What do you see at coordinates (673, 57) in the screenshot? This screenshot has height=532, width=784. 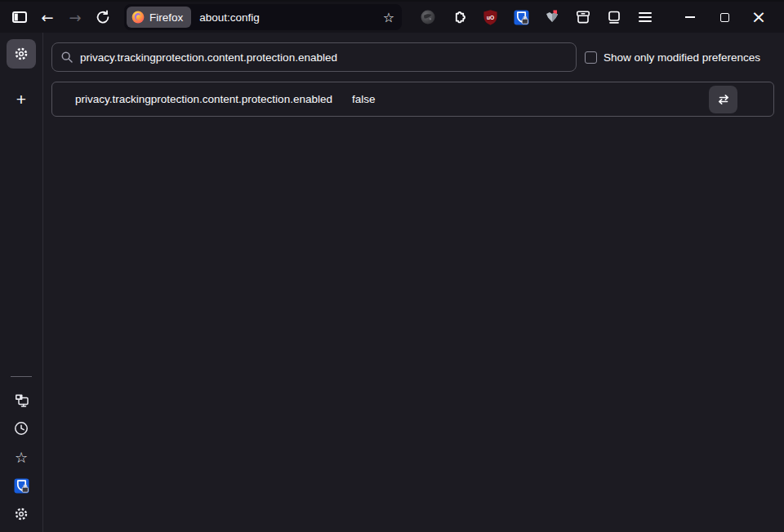 I see `show-modified-filter: Show only modified preferences` at bounding box center [673, 57].